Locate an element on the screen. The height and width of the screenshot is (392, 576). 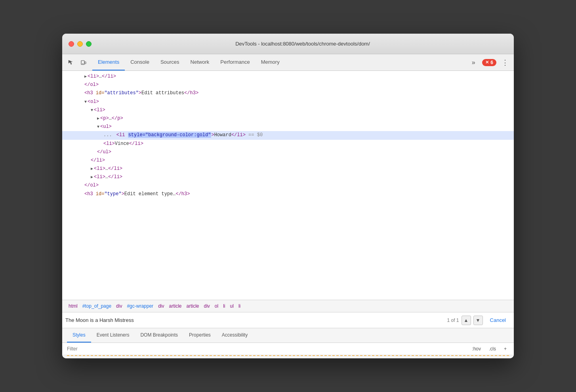
breadcrumb-div-1: div is located at coordinates (119, 306).